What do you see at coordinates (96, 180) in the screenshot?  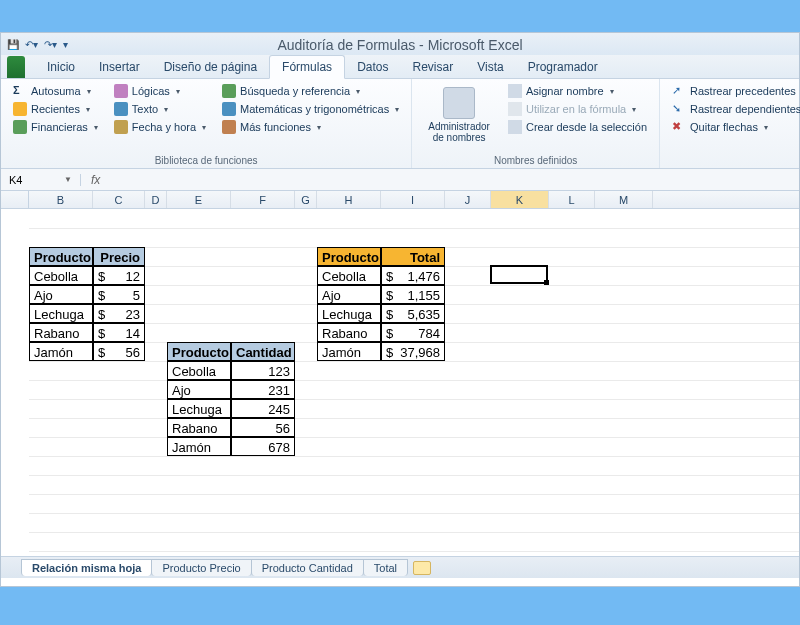 I see `fx-label: fx` at bounding box center [96, 180].